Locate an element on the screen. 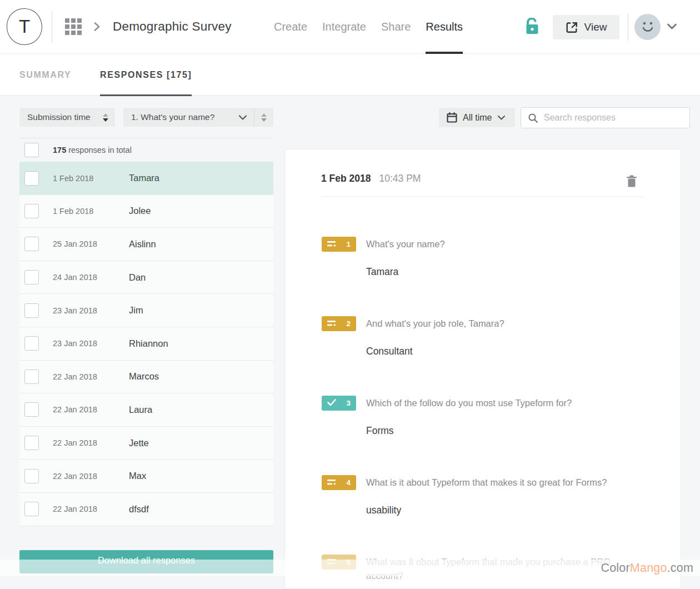  question-number-badge: 5 is located at coordinates (339, 562).